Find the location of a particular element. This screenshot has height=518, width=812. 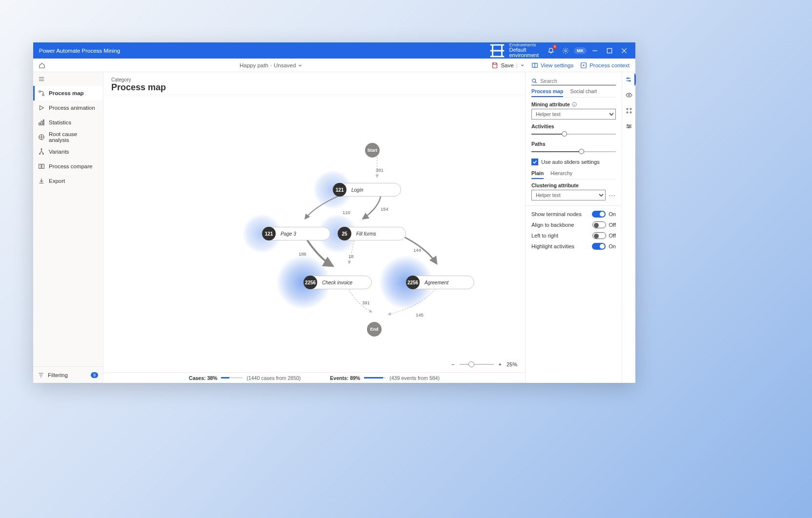

terminal-end: End is located at coordinates (374, 329).